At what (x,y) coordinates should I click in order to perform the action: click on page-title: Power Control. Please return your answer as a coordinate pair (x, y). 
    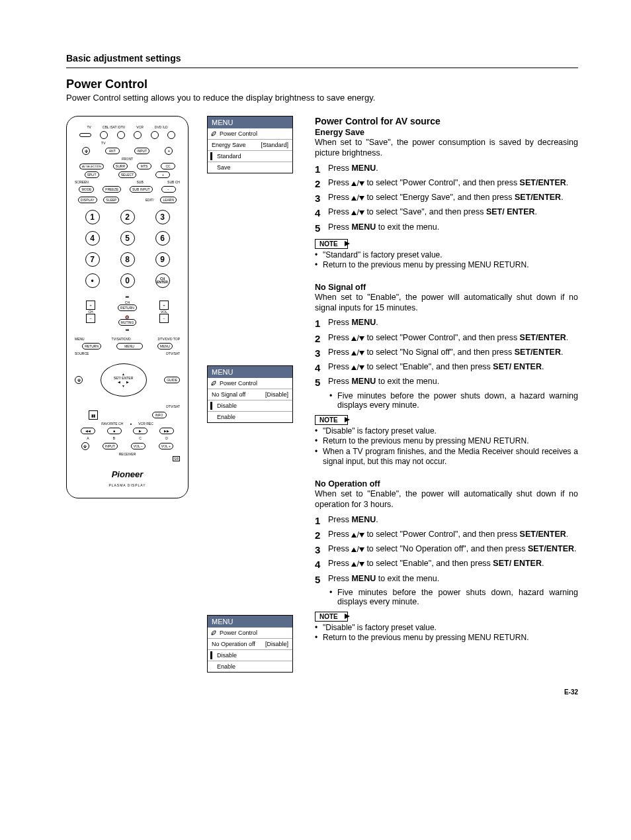
    Looking at the image, I should click on (322, 85).